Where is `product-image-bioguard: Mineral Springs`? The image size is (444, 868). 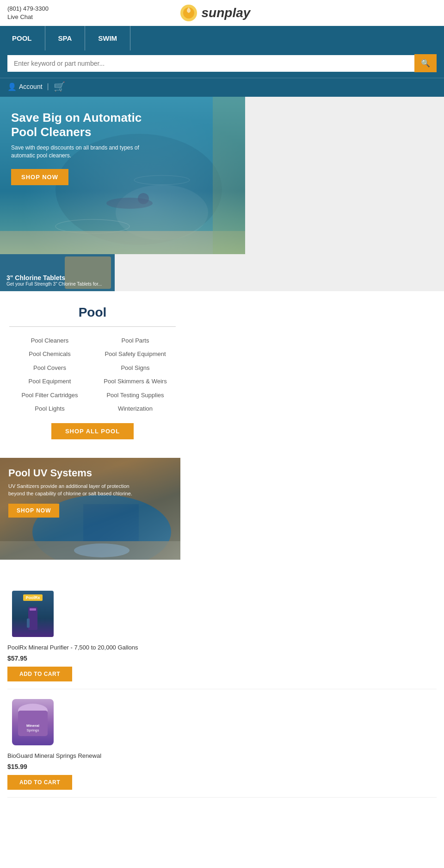 product-image-bioguard: Mineral Springs is located at coordinates (33, 722).